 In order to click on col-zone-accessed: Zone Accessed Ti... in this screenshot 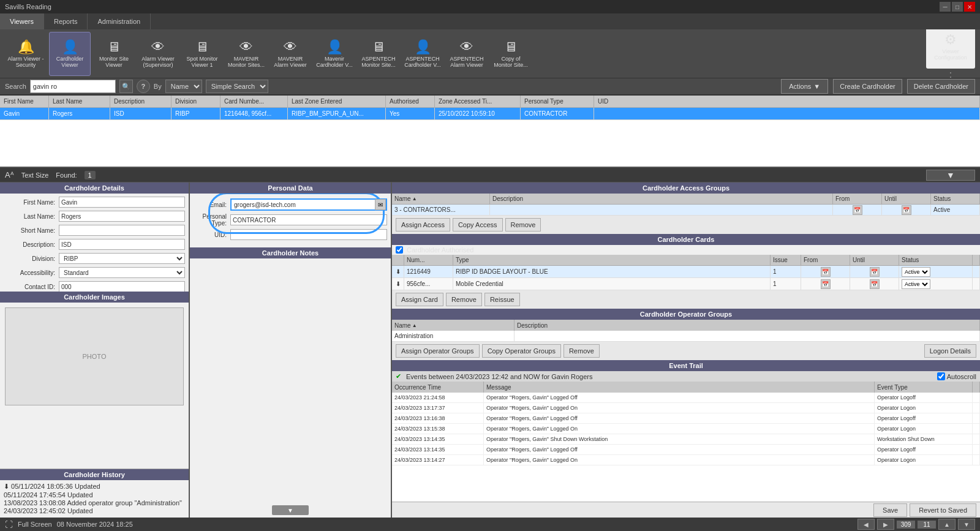, I will do `click(478, 102)`.